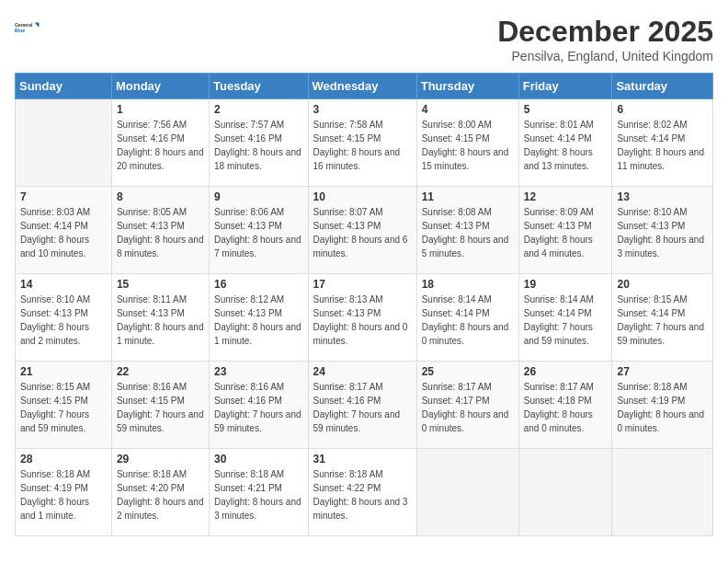 The image size is (728, 563). I want to click on day-info: Sunrise: 8:10 AM Sunset: 4:13 PM Dayligh…, so click(662, 233).